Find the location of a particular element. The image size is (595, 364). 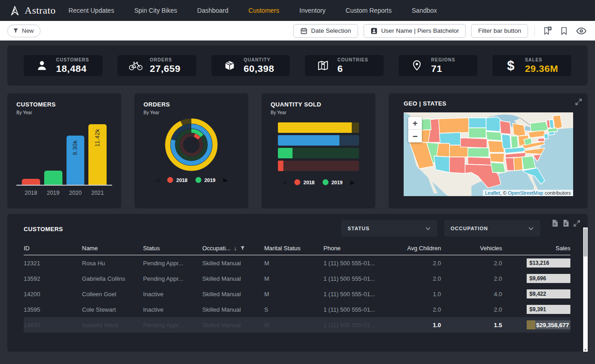

astrato-logo-icon is located at coordinates (15, 11).